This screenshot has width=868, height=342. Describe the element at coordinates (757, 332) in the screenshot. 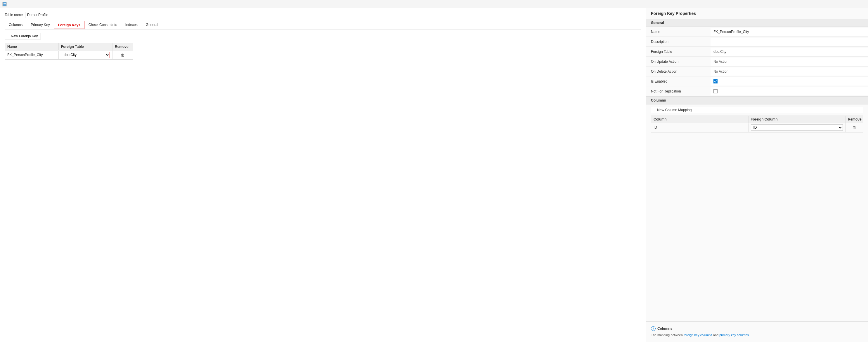

I see `help-section: i Columns The mapping between foreign ke…` at that location.